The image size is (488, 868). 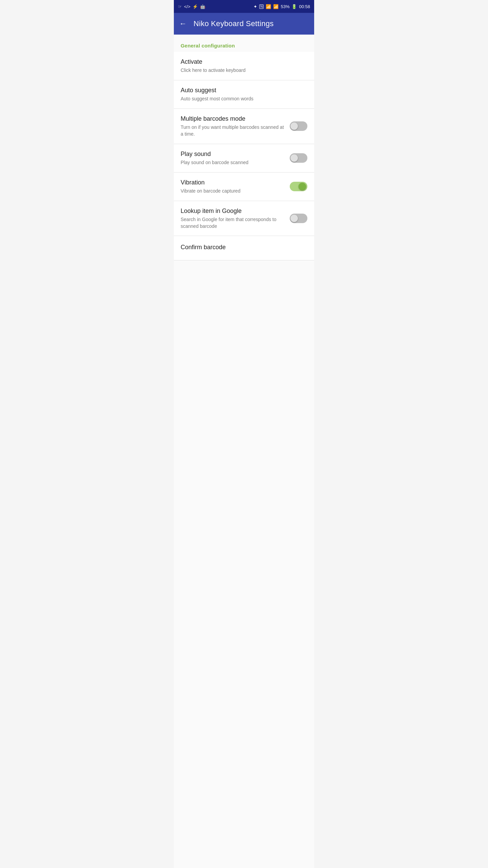 I want to click on multiple-barcodes-subtitle: Turn on if you want multiple barcodes sc…, so click(x=232, y=131).